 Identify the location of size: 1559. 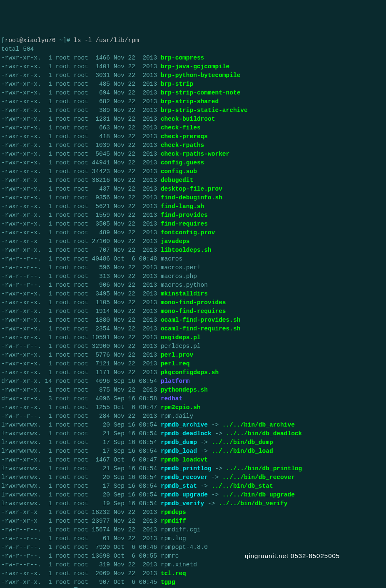
(103, 215).